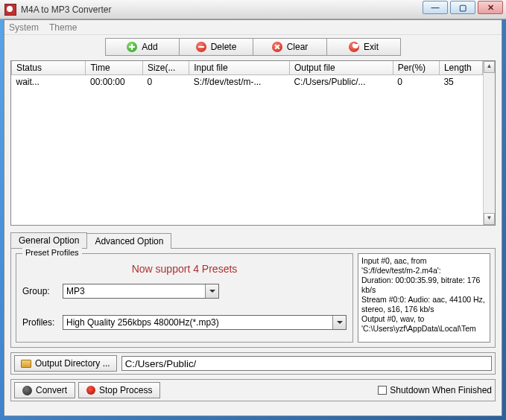 The width and height of the screenshot is (506, 420). What do you see at coordinates (42, 291) in the screenshot?
I see `group-label: Group:` at bounding box center [42, 291].